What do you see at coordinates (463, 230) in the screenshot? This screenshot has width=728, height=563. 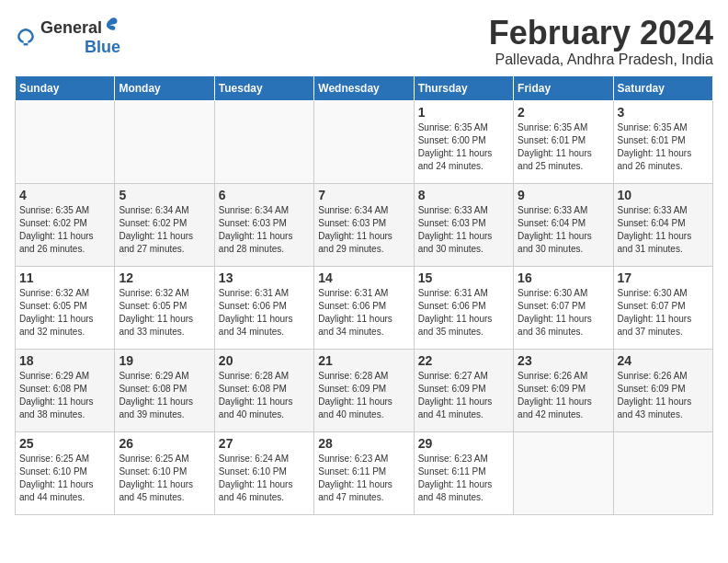 I see `day-info: Sunrise: 6:33 AM Sunset: 6:03 PM Dayligh…` at bounding box center [463, 230].